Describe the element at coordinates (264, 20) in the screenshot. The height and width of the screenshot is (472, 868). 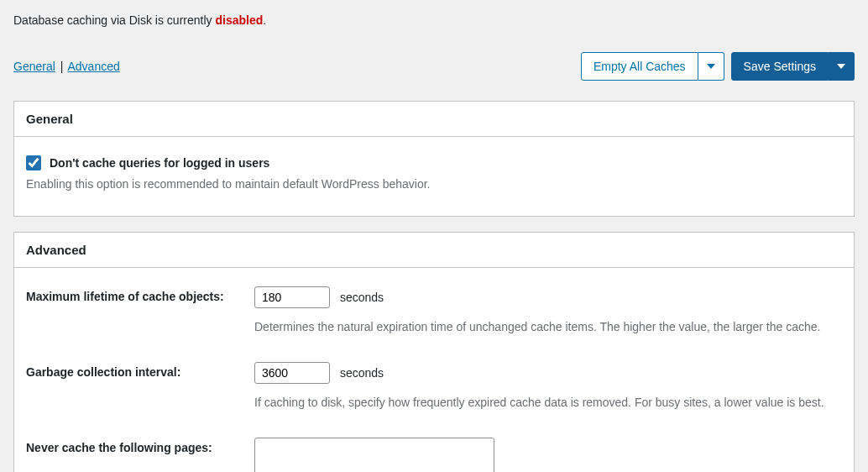
I see `status-suffix: .` at that location.